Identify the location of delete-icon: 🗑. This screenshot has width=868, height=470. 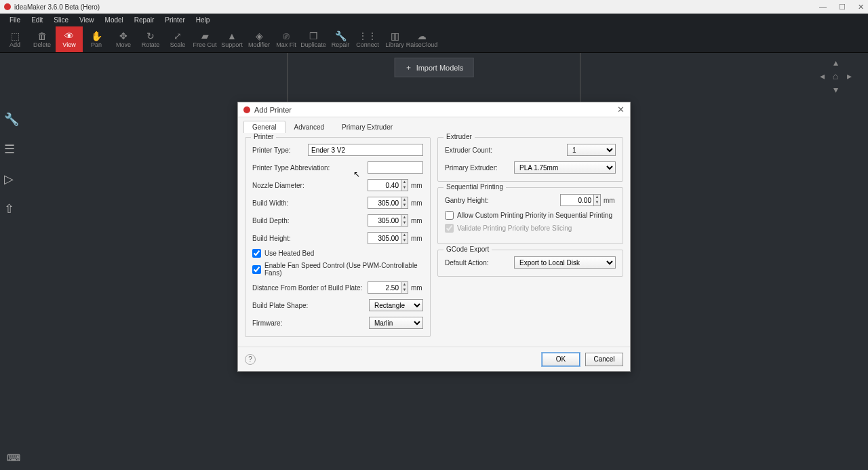
(42, 36).